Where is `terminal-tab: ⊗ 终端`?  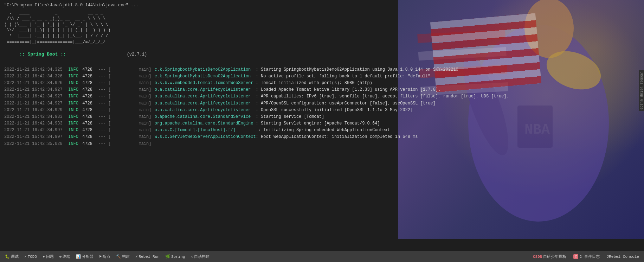
terminal-tab: ⊗ 终端 is located at coordinates (65, 257).